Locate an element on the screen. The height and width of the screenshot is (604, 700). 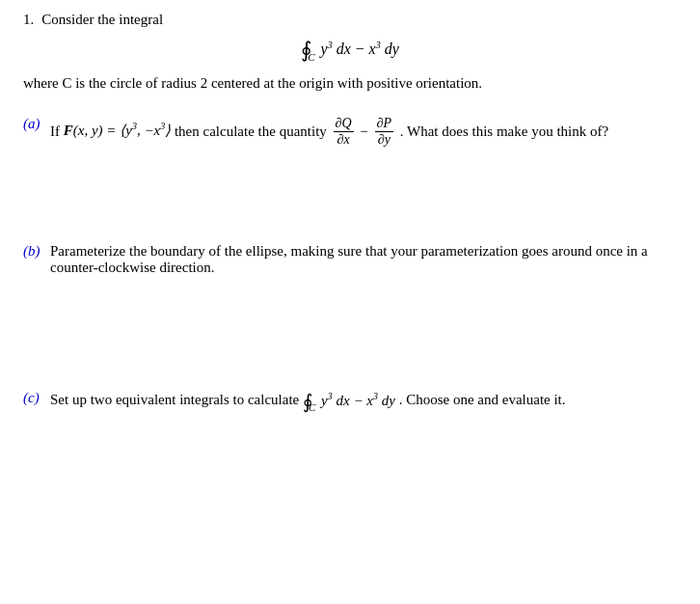
part-c-integral-expr: y3 dx − x3 dy is located at coordinates (359, 400).